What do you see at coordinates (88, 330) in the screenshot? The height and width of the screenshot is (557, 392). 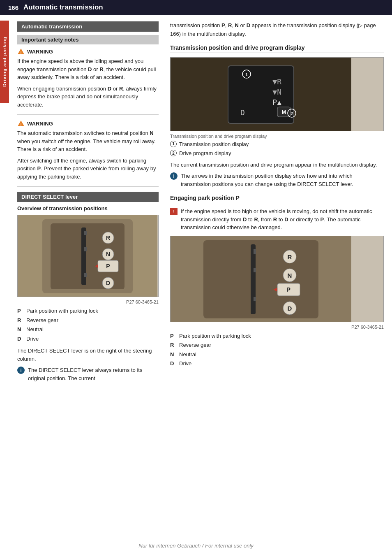 I see `position-item-N: N Neutral` at bounding box center [88, 330].